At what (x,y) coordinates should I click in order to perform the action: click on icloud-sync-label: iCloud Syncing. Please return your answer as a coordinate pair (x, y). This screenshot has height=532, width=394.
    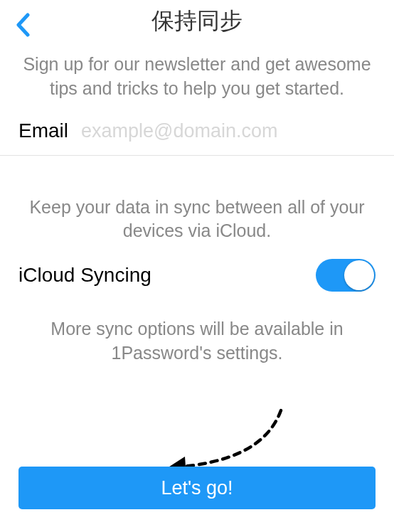
    Looking at the image, I should click on (85, 275).